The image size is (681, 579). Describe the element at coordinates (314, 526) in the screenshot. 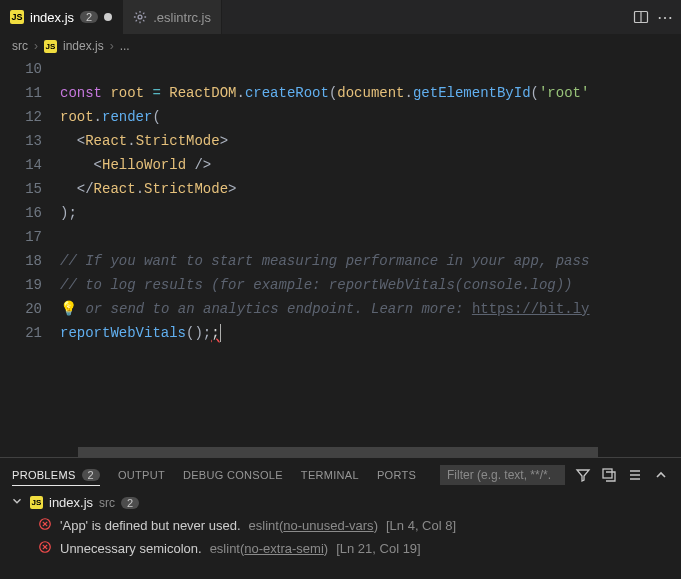

I see `problem-source: eslint(no-unused-vars)` at that location.